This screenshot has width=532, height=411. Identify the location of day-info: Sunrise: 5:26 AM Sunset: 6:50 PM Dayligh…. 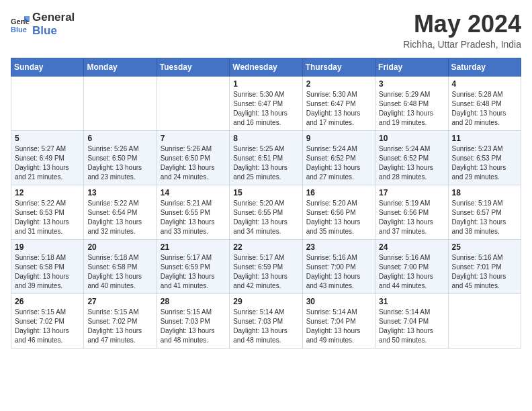
(120, 163).